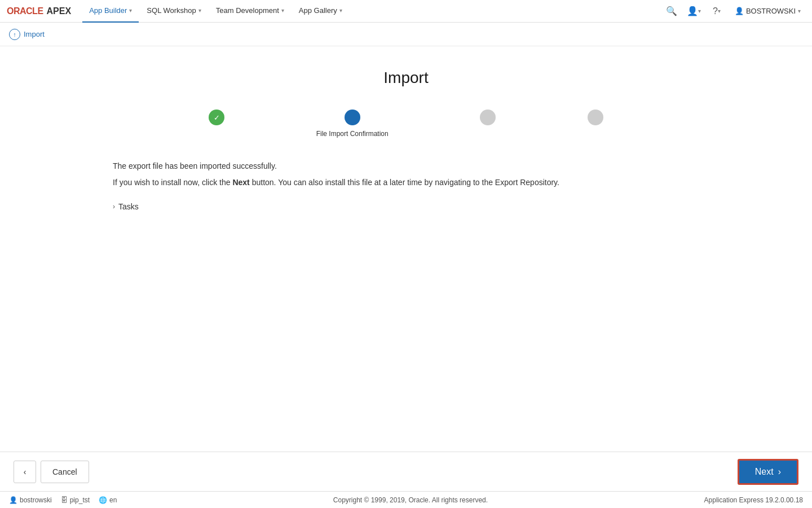  I want to click on user-name-label: BOSTROWSKI, so click(771, 11).